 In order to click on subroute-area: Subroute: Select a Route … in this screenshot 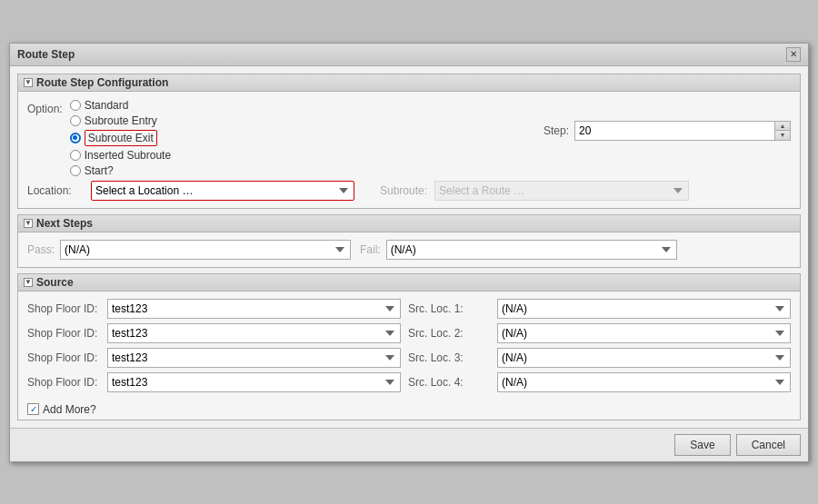, I will do `click(534, 191)`.